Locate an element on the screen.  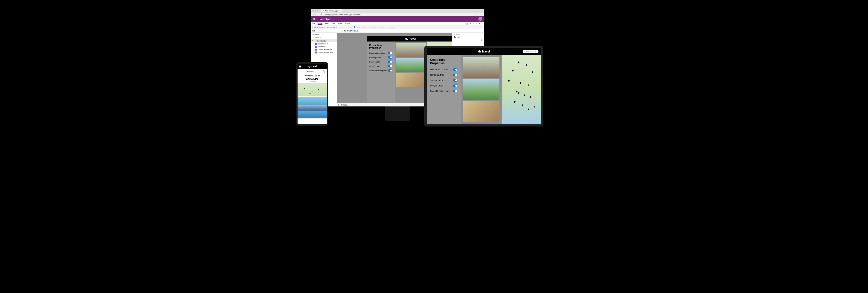
align-button: Align ⌄ is located at coordinates (384, 27).